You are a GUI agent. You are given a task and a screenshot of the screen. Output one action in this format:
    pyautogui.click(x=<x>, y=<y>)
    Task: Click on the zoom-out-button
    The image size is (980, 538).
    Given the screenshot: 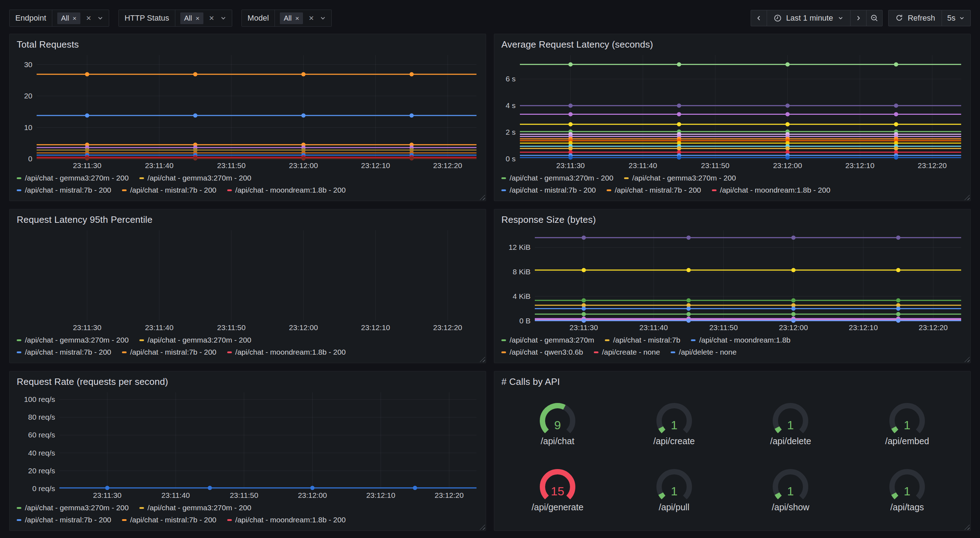 What is the action you would take?
    pyautogui.click(x=874, y=18)
    